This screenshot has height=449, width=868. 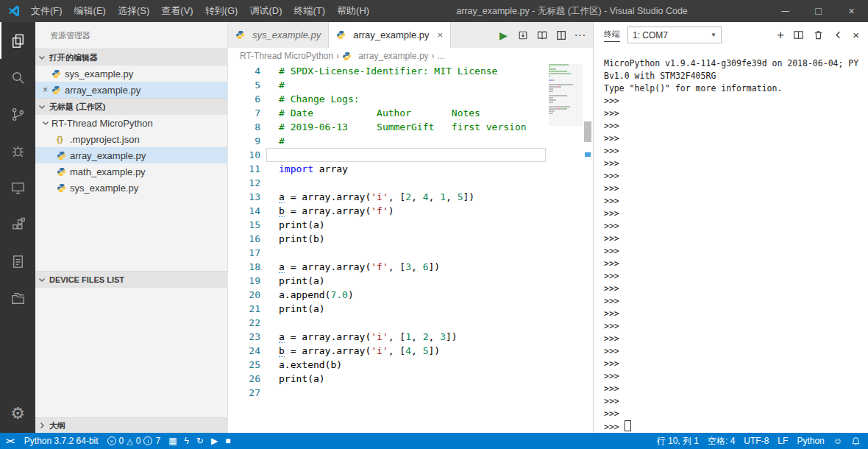 What do you see at coordinates (410, 309) in the screenshot?
I see `code-line: 21print(a)` at bounding box center [410, 309].